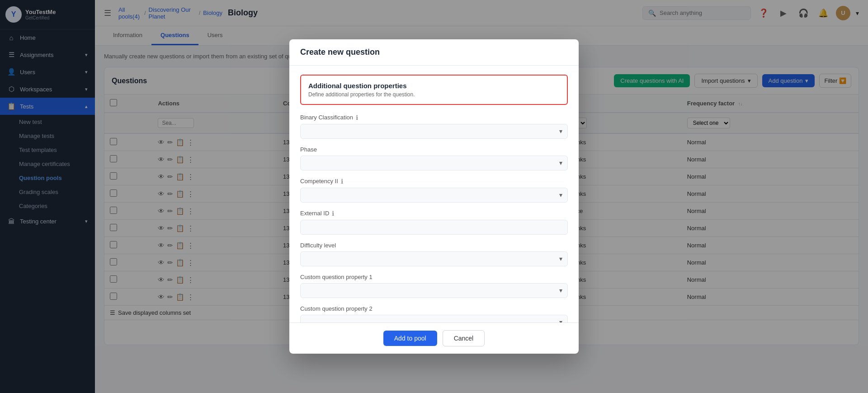  I want to click on competency-group: Competency II ℹ, so click(434, 190).